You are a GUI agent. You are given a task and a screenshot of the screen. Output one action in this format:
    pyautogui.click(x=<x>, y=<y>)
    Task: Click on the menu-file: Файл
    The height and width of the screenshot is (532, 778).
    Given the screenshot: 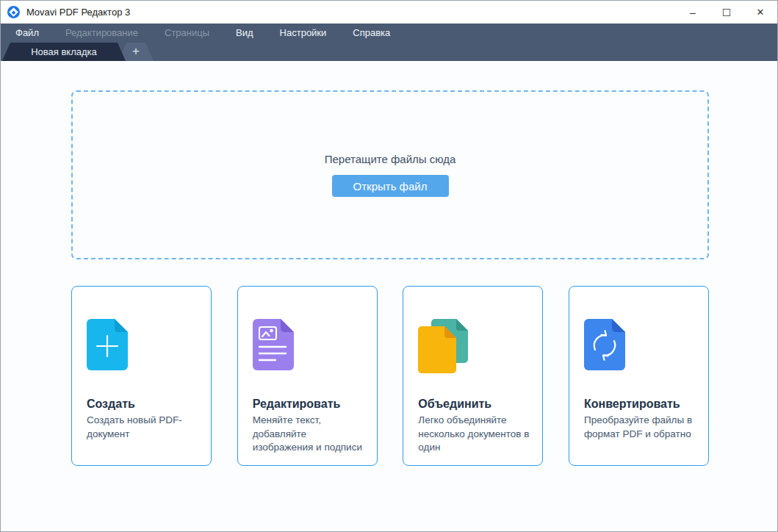 What is the action you would take?
    pyautogui.click(x=27, y=33)
    